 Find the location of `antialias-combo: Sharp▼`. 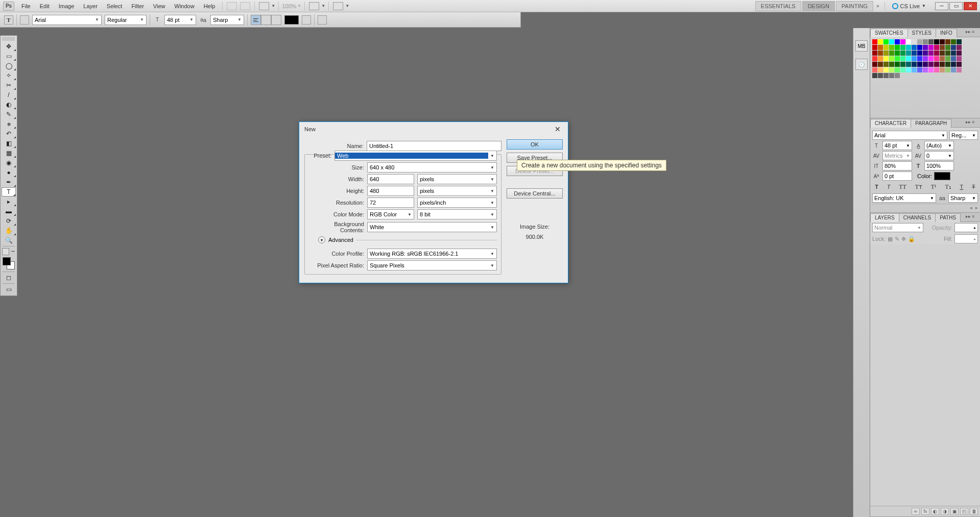

antialias-combo: Sharp▼ is located at coordinates (227, 20).